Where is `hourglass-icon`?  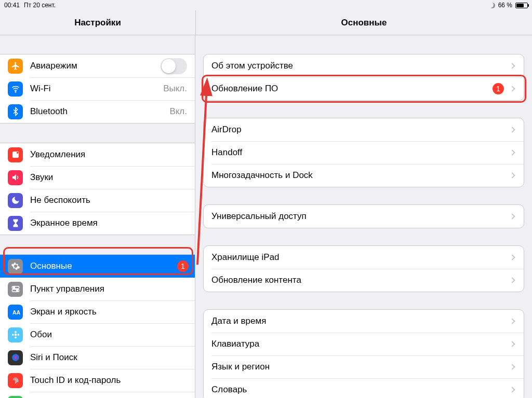 hourglass-icon is located at coordinates (16, 223).